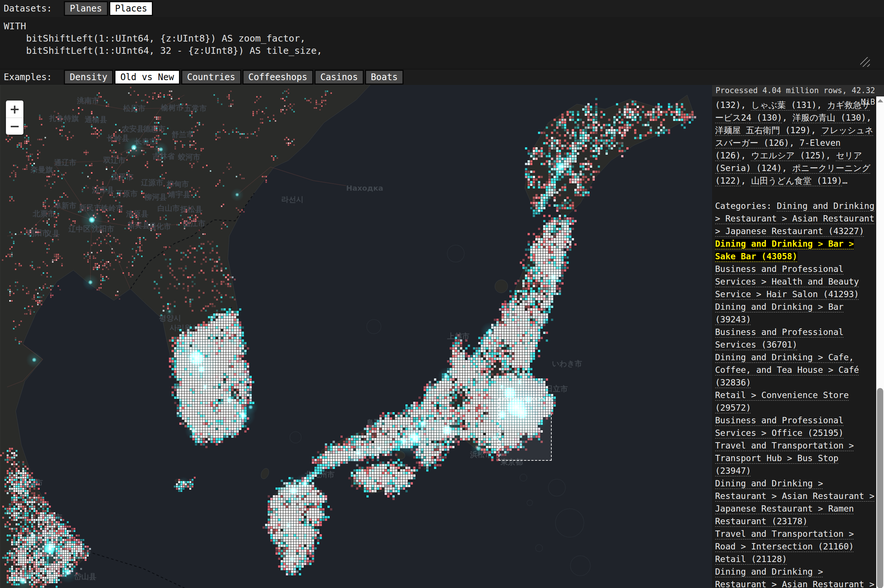 The image size is (884, 588). Describe the element at coordinates (787, 370) in the screenshot. I see `category-link: Dining and Drinking > Cafe, Coffee, and …` at that location.